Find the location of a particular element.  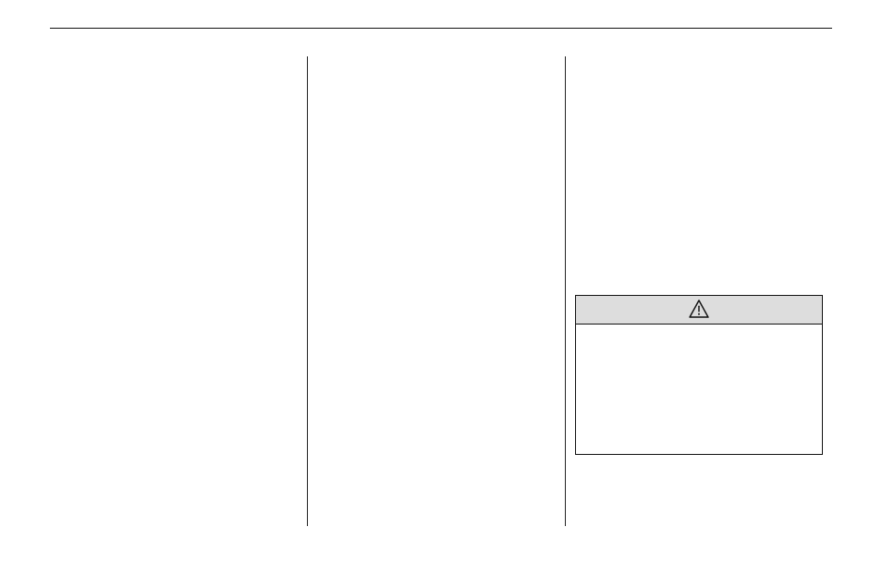

caution-body is located at coordinates (699, 389).